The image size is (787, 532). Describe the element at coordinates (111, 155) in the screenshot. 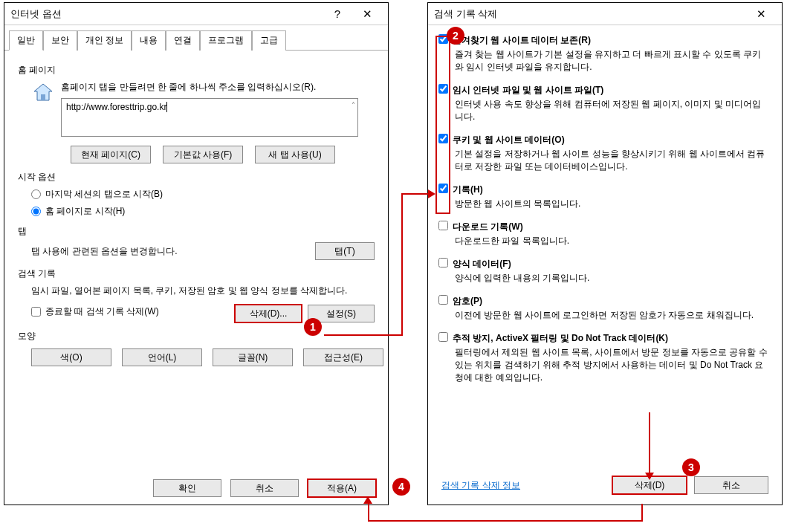

I see `current-page-button: 현재 페이지(C)` at that location.